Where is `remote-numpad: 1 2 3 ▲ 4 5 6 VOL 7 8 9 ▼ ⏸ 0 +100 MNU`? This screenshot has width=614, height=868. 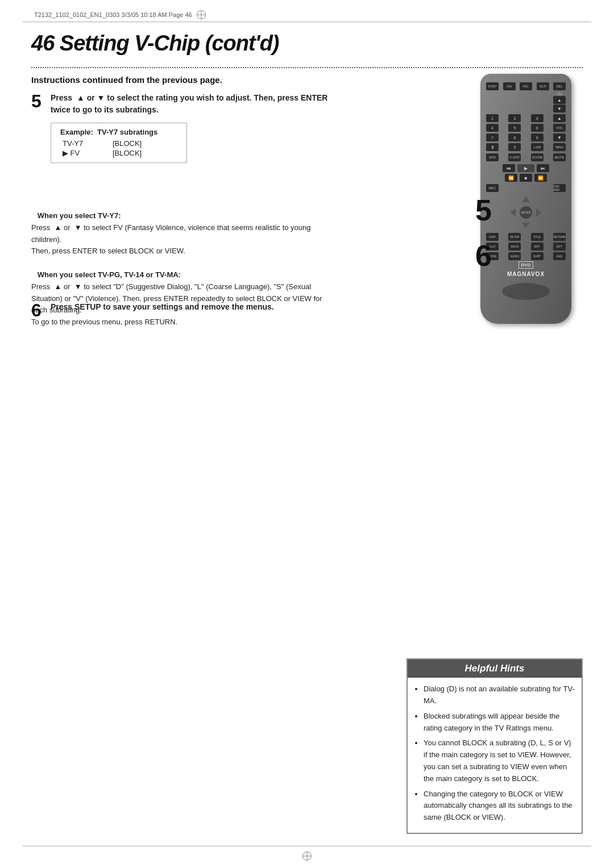
remote-numpad: 1 2 3 ▲ 4 5 6 VOL 7 8 9 ▼ ⏸ 0 +100 MNU is located at coordinates (526, 133).